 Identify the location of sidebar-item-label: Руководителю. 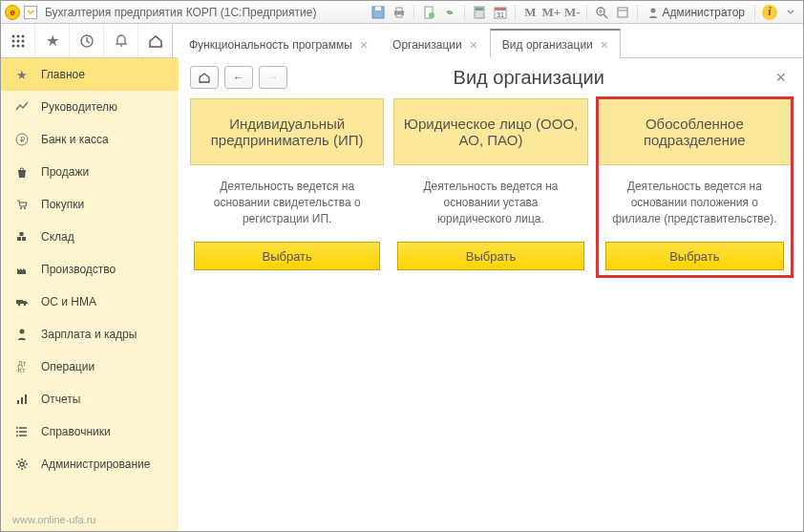
(79, 107).